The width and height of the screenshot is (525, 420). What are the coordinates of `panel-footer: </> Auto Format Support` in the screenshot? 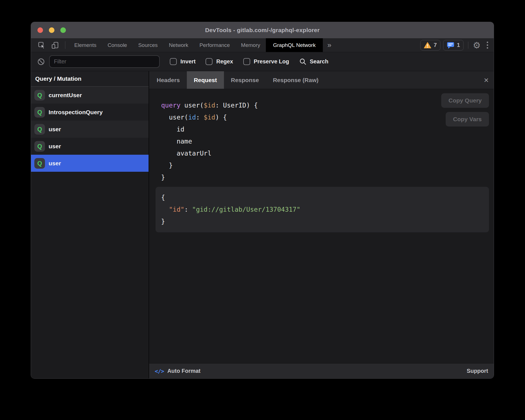 It's located at (321, 371).